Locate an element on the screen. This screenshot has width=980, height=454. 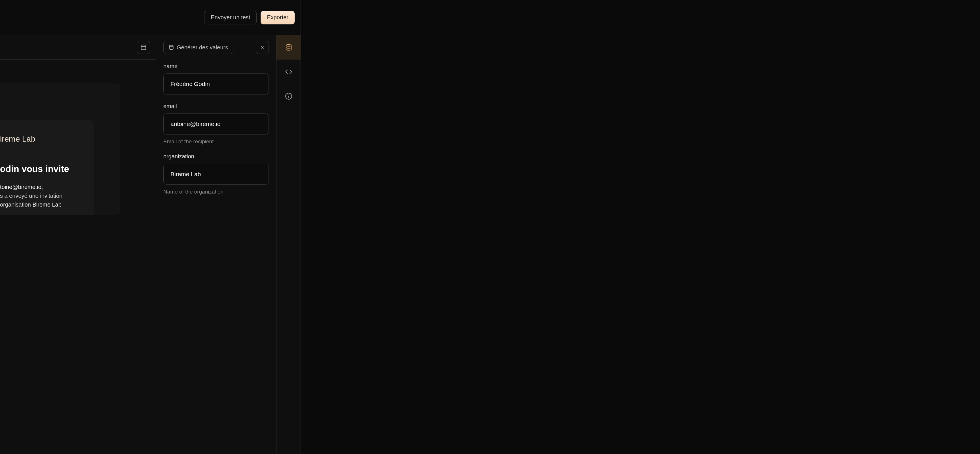
email-inner: ireme Lab odin vous invite toine@bireme.… is located at coordinates (47, 167).